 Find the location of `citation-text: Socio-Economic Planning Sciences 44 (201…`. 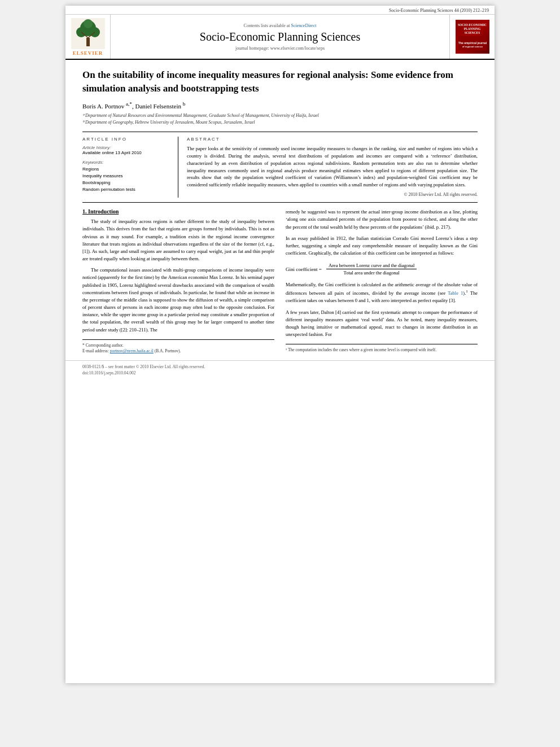

citation-text: Socio-Economic Planning Sciences 44 (201… is located at coordinates (439, 10).